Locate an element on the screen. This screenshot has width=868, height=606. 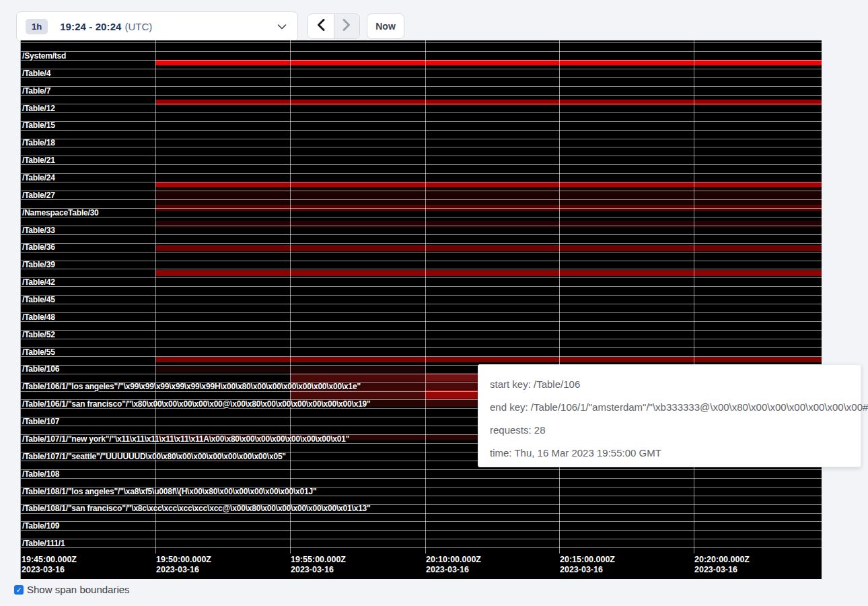
row-label: /Table/45 is located at coordinates (39, 300).